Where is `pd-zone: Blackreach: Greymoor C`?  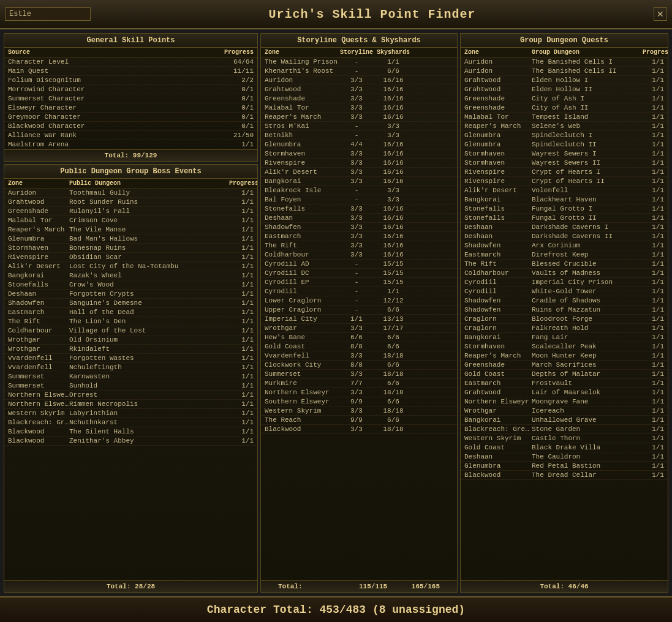 pd-zone: Blackreach: Greymoor C is located at coordinates (39, 422).